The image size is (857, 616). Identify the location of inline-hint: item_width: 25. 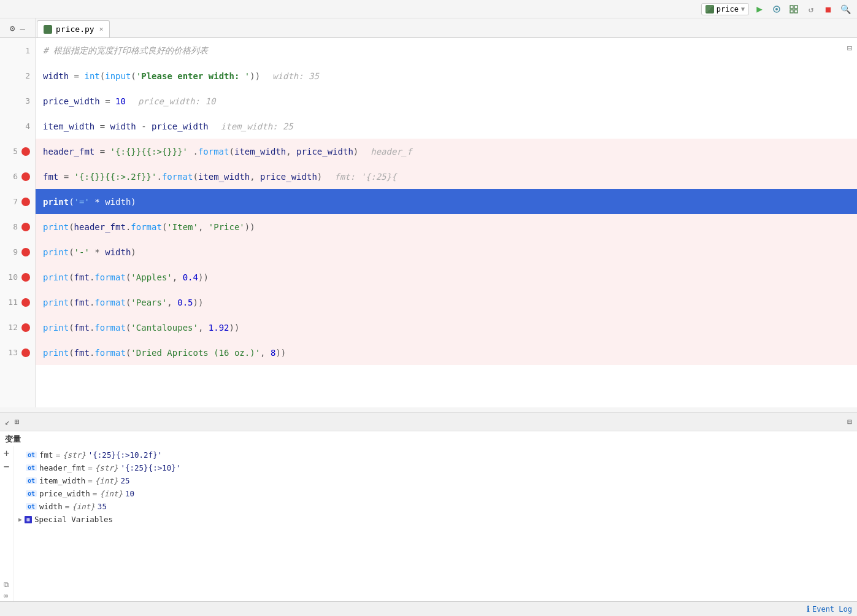
(257, 126).